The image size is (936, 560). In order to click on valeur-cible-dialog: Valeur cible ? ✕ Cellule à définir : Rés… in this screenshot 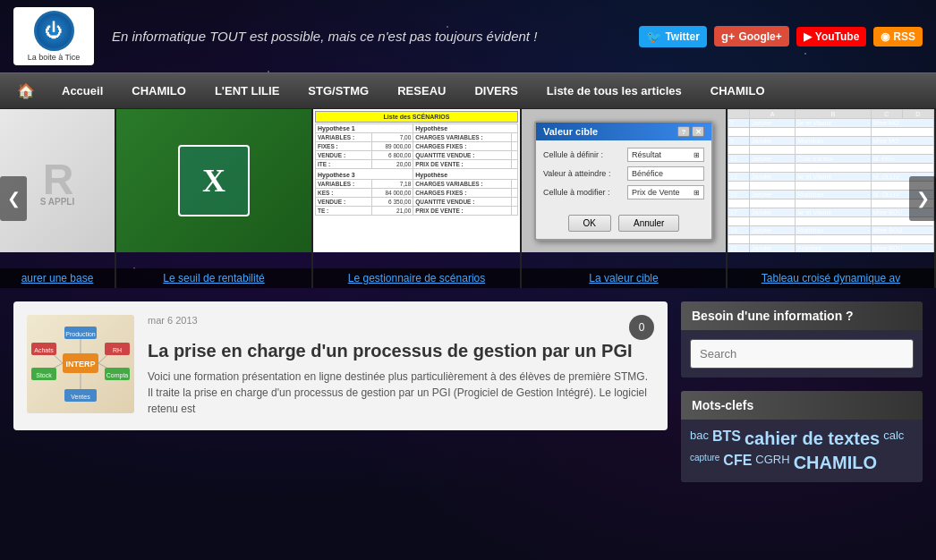, I will do `click(624, 181)`.